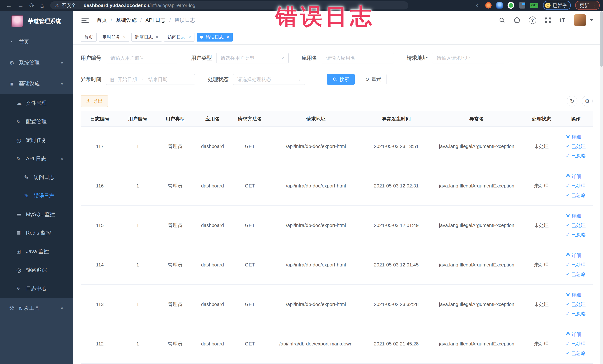 This screenshot has width=603, height=364. What do you see at coordinates (253, 58) in the screenshot?
I see `user-type-field: 请选择用户类型∨` at bounding box center [253, 58].